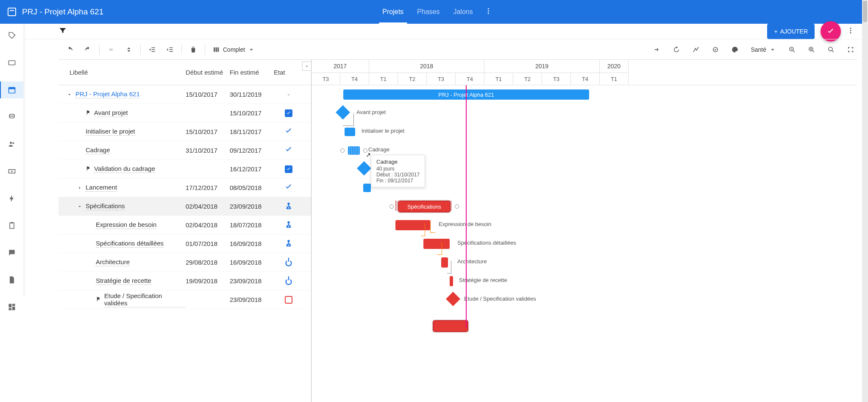 This screenshot has width=868, height=402. Describe the element at coordinates (463, 12) in the screenshot. I see `tab-jalons: Jalons` at that location.